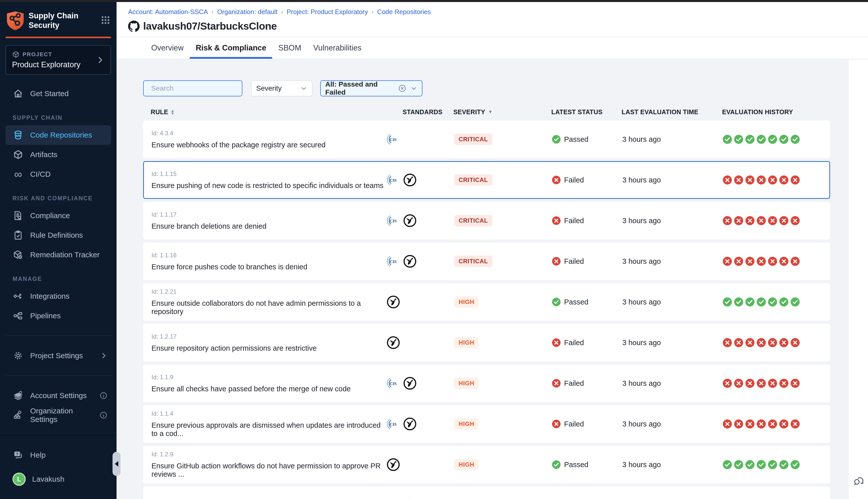 The width and height of the screenshot is (868, 499). Describe the element at coordinates (577, 139) in the screenshot. I see `status-label: Passed` at that location.